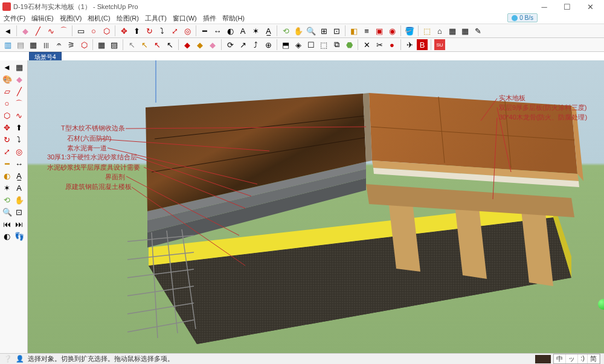  I want to click on move-icon: ✥, so click(124, 31).